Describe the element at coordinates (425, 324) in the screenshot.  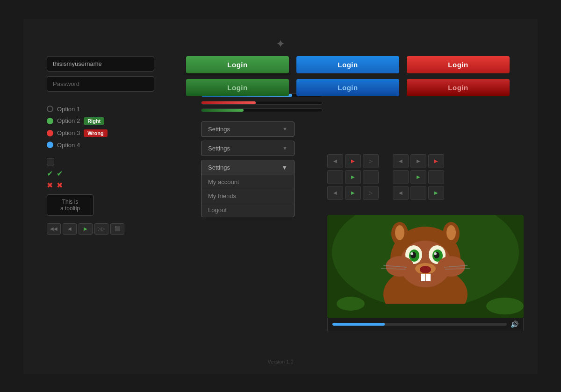
I see `video-controls-bar: 🔊` at that location.